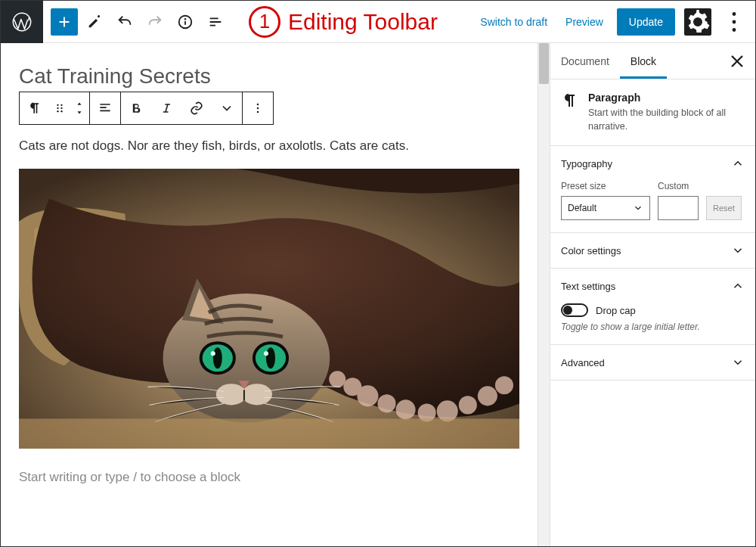 The image size is (756, 547). What do you see at coordinates (166, 108) in the screenshot?
I see `italic-icon` at bounding box center [166, 108].